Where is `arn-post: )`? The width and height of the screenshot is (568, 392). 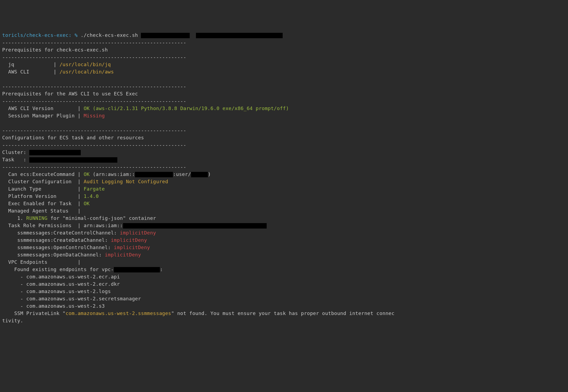
arn-post: ) is located at coordinates (209, 174).